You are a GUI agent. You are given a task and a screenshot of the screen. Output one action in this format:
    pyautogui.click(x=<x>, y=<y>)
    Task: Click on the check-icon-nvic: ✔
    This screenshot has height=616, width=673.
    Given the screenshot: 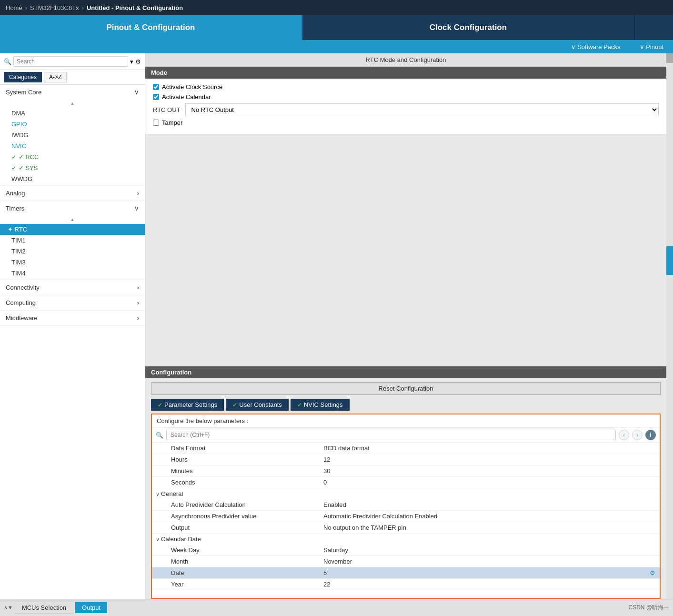 What is the action you would take?
    pyautogui.click(x=300, y=405)
    